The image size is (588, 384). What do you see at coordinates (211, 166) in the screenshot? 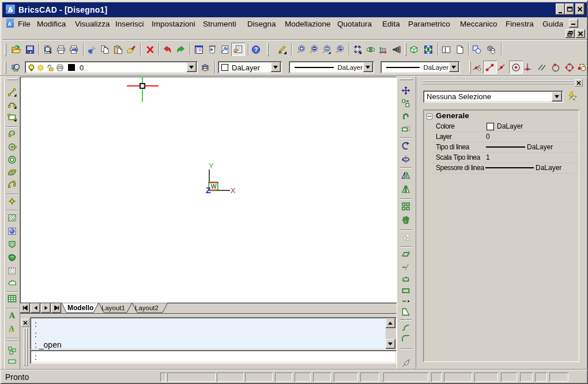
I see `svg-text: Y` at bounding box center [211, 166].